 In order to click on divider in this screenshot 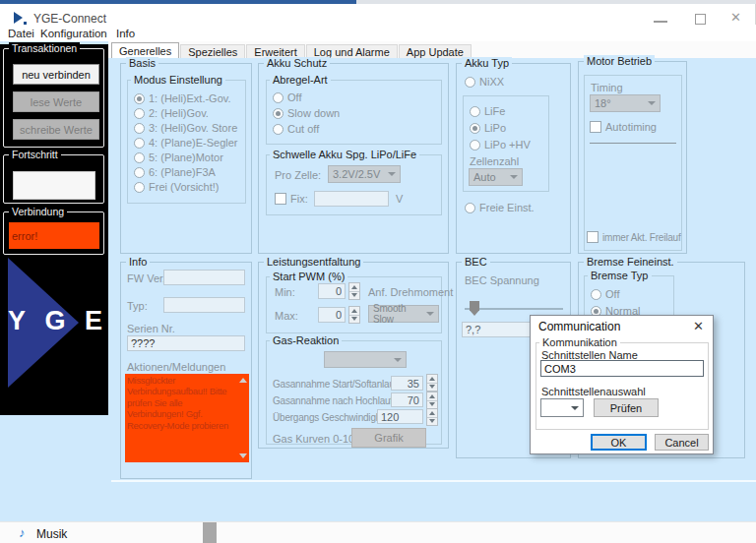, I will do `click(633, 144)`.